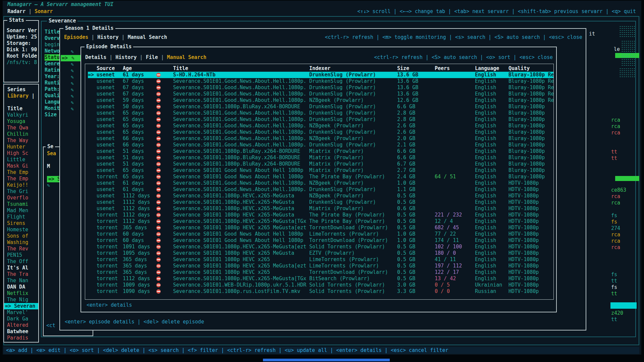 The height and width of the screenshot is (362, 644). I want to click on episode-modal-tab: | Manual Search, so click(182, 58).